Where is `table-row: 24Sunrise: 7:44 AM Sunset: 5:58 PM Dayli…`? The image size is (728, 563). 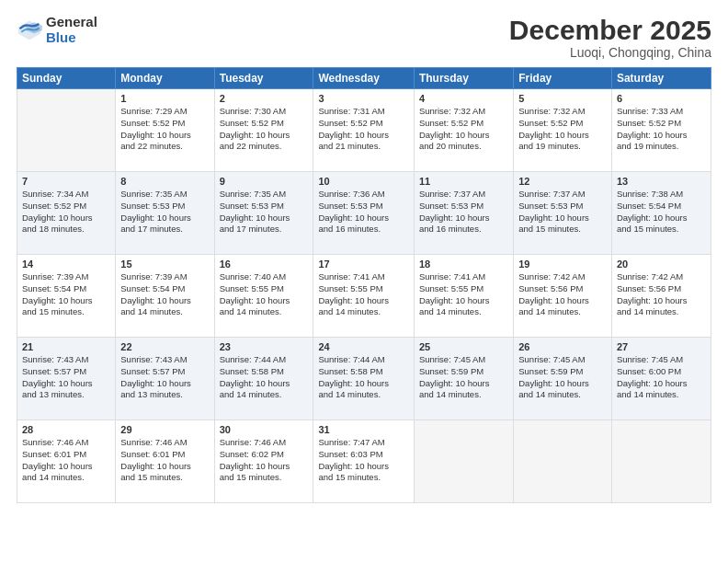 table-row: 24Sunrise: 7:44 AM Sunset: 5:58 PM Dayli… is located at coordinates (364, 379).